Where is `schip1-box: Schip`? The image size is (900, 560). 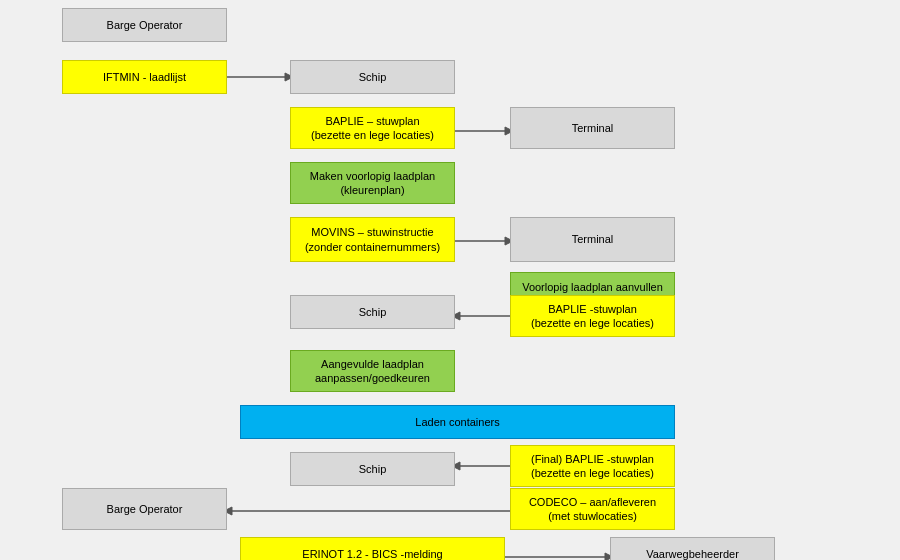 schip1-box: Schip is located at coordinates (372, 77).